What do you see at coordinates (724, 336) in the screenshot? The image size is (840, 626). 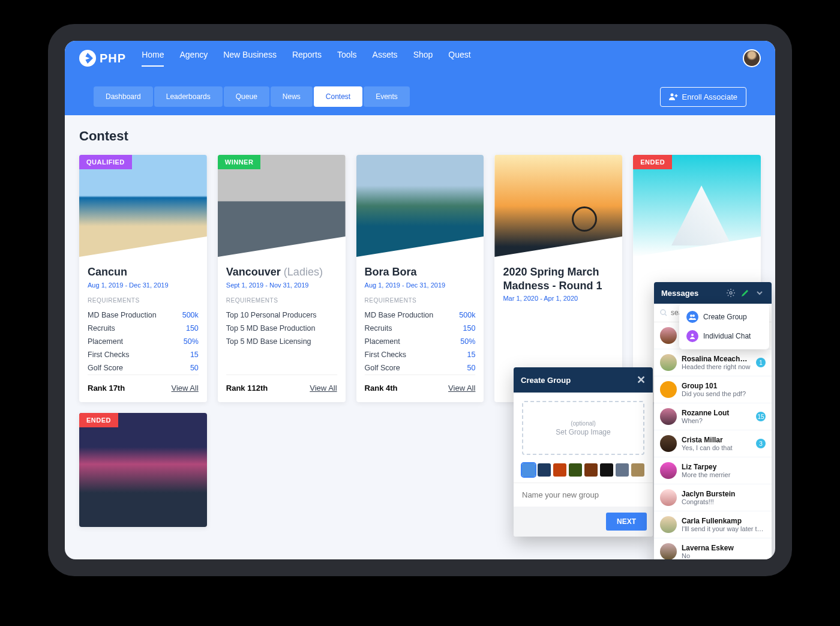 I see `popover-individual-chat: Individual Chat` at bounding box center [724, 336].